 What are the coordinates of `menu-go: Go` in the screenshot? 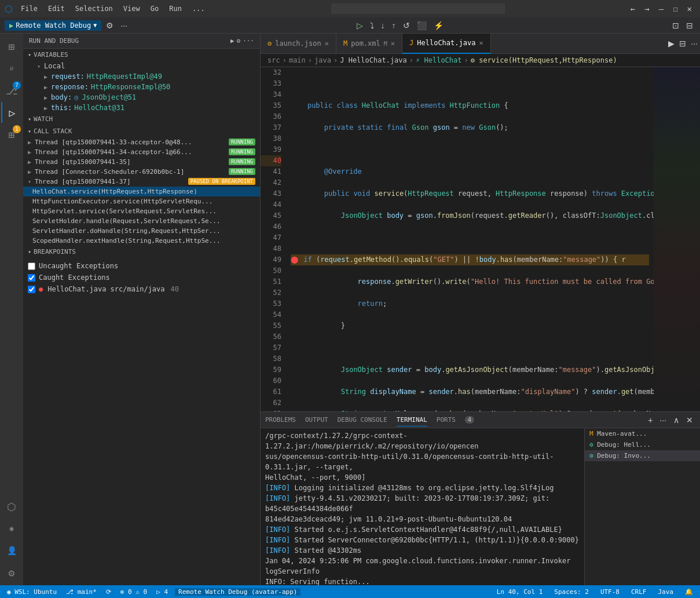 It's located at (155, 9).